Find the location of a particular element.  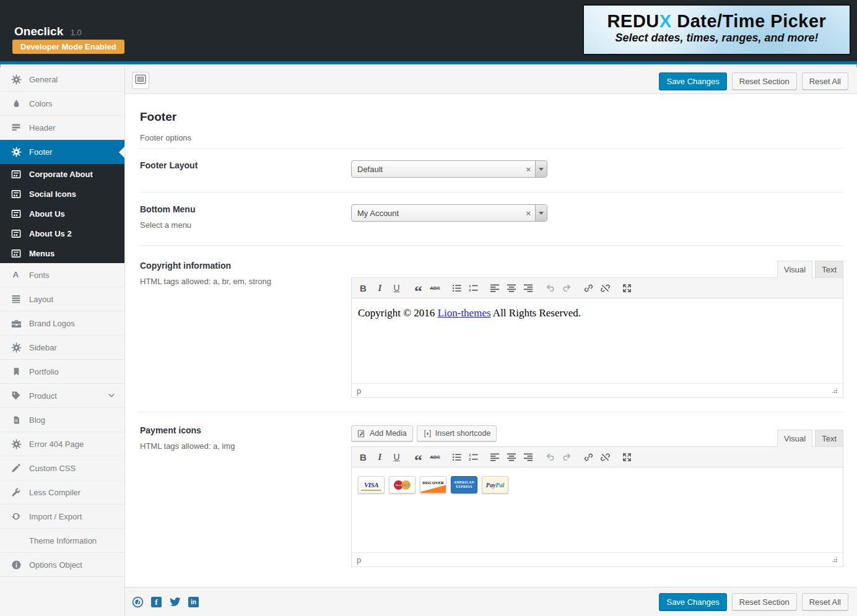

redux-logo-icon is located at coordinates (137, 602).